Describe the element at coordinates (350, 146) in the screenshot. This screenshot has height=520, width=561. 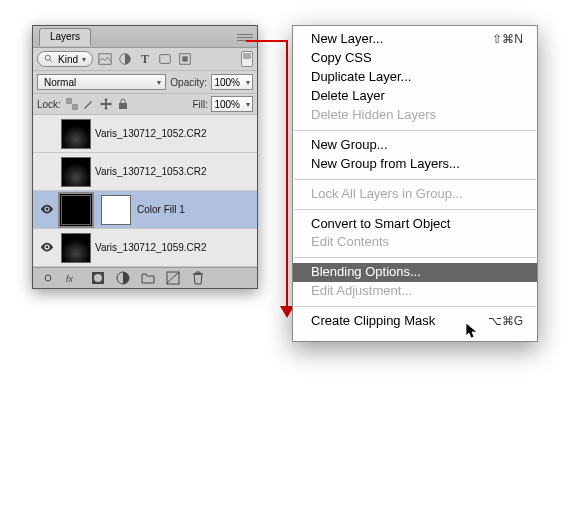
I see `menu-item-label: New Group...` at that location.